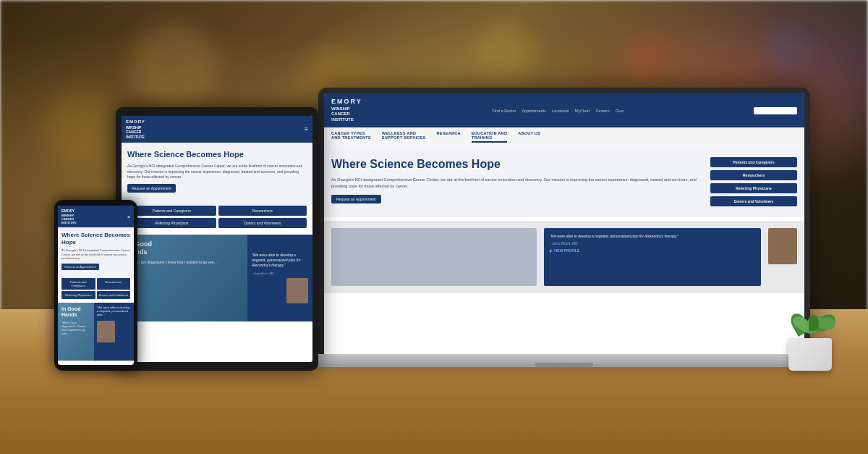  I want to click on tablet-btn-physicians: Referring Physicians, so click(172, 223).